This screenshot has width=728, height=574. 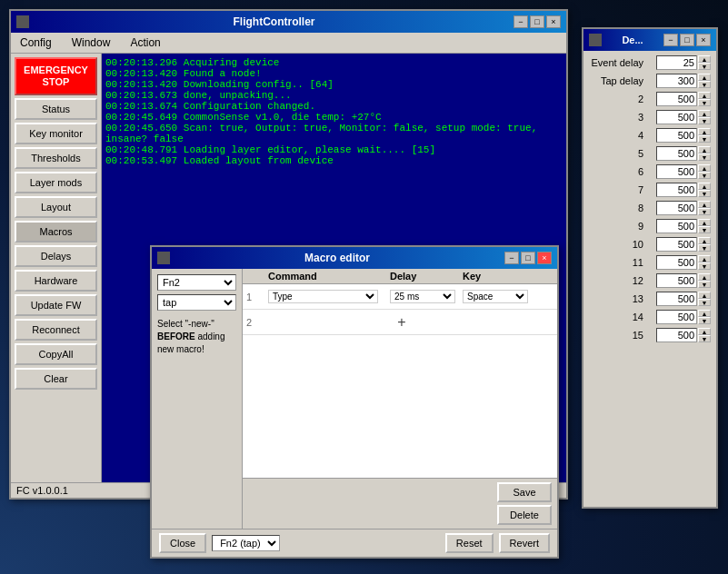 What do you see at coordinates (524, 543) in the screenshot?
I see `footer-revert-button: Revert` at bounding box center [524, 543].